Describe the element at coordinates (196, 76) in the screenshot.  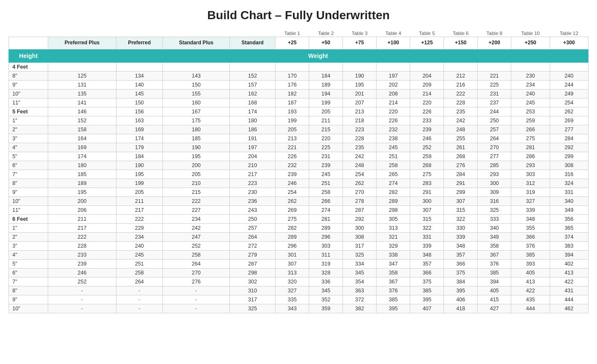
I see `cell: 143` at that location.